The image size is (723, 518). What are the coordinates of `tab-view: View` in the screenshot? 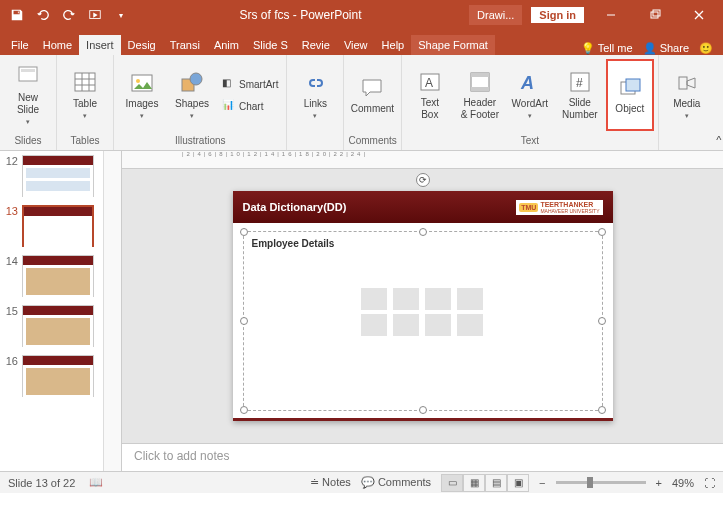 It's located at (356, 45).